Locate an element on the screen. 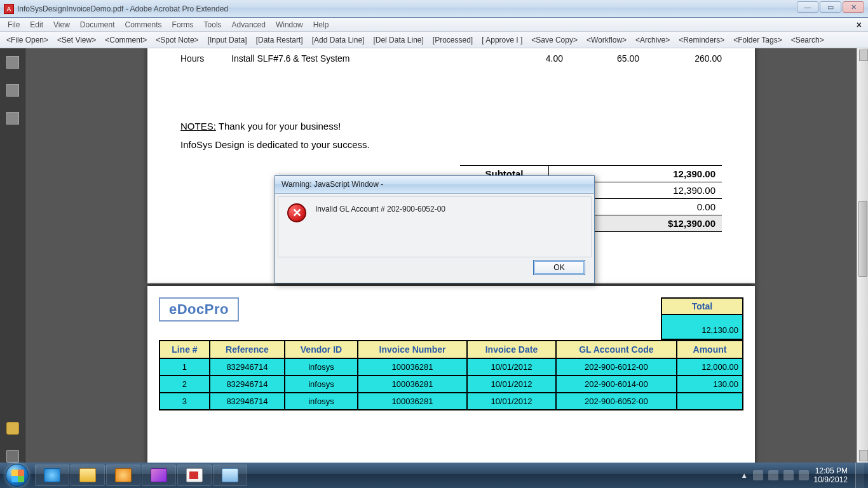 Image resolution: width=868 pixels, height=488 pixels. notes-label: NOTES: is located at coordinates (198, 126).